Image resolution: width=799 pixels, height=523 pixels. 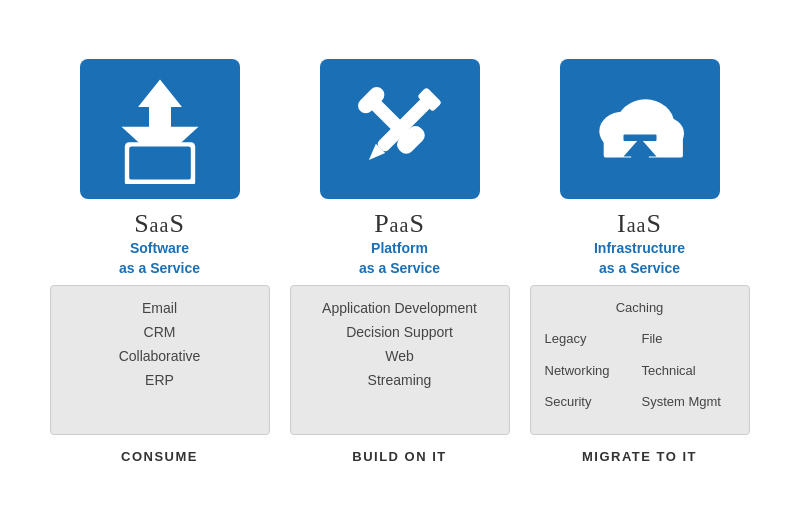 What do you see at coordinates (160, 244) in the screenshot?
I see `saas-title-area: SaaS Software as a Service` at bounding box center [160, 244].